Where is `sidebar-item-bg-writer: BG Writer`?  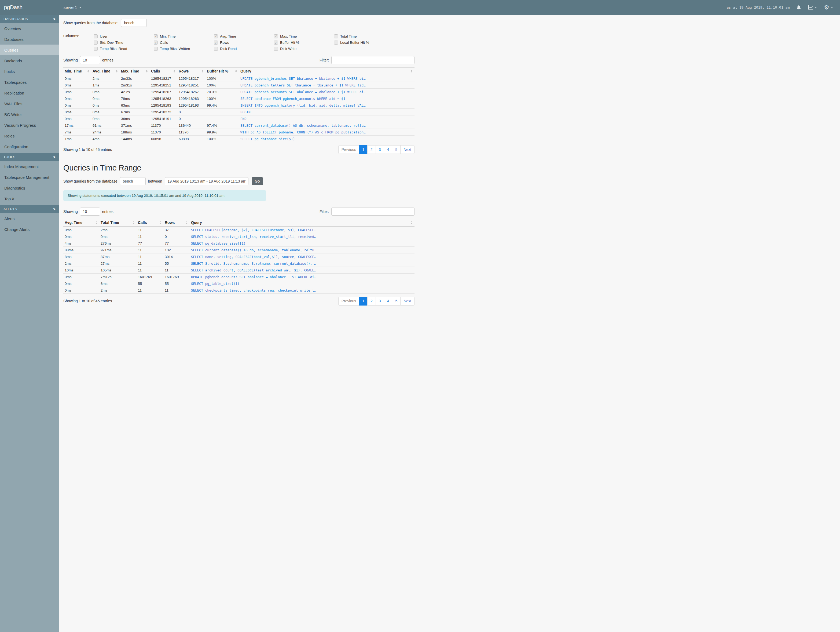 sidebar-item-bg-writer: BG Writer is located at coordinates (30, 114).